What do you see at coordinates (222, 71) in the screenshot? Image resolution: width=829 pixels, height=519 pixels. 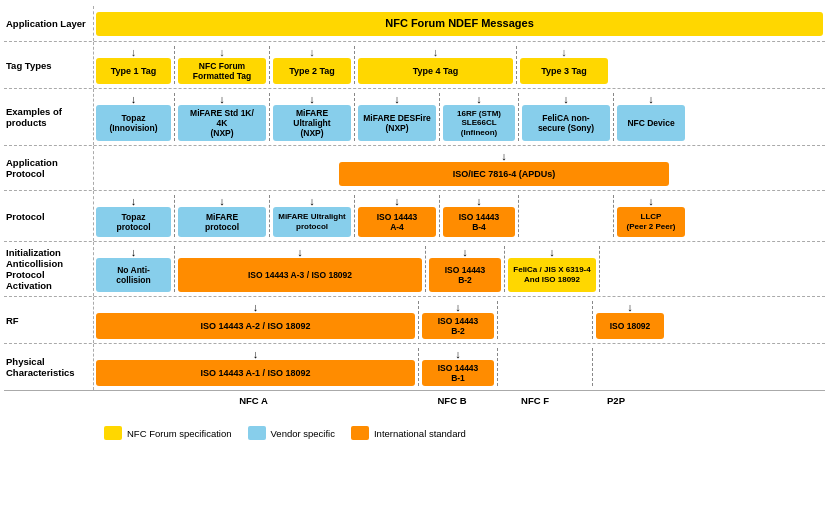 I see `cell-nfc-forum-formatted: NFC ForumFormatted Tag` at bounding box center [222, 71].